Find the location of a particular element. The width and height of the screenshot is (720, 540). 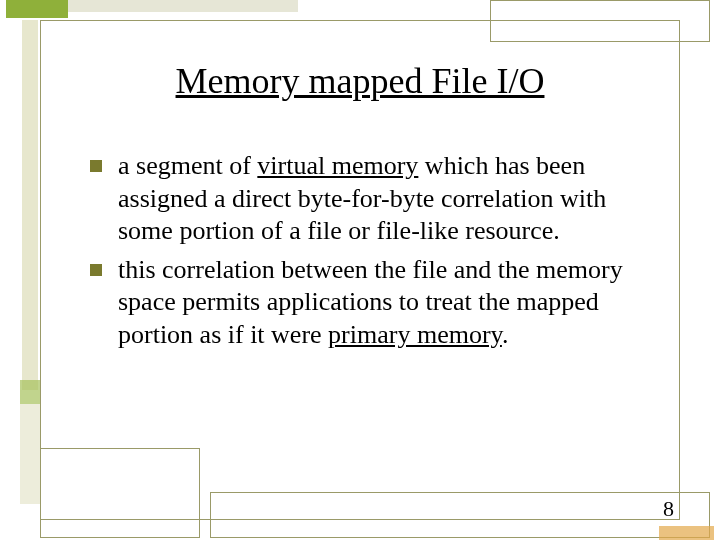

bullet-text-pre: a segment of is located at coordinates (188, 166).